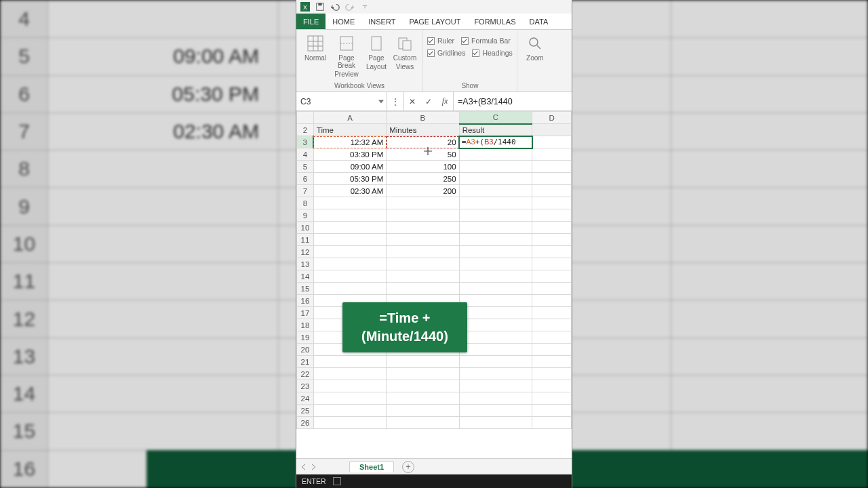 This screenshot has width=868, height=488. What do you see at coordinates (405, 52) in the screenshot?
I see `view-custom-button: Custom Views` at bounding box center [405, 52].